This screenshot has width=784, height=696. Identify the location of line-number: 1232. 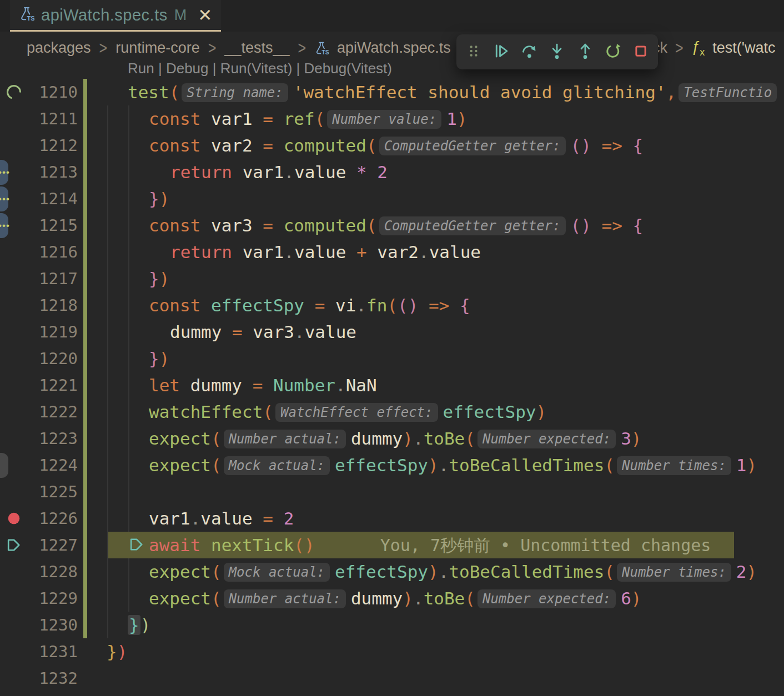
(53, 678).